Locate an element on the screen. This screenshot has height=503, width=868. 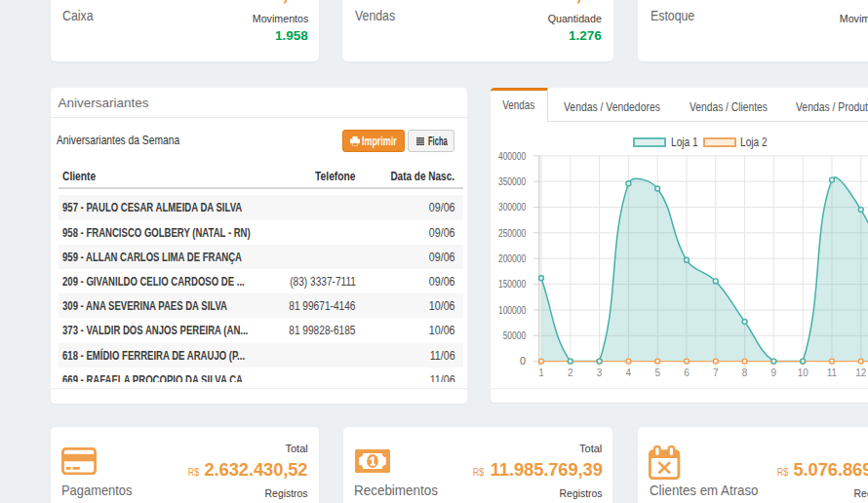
svg-text: 4 is located at coordinates (629, 372).